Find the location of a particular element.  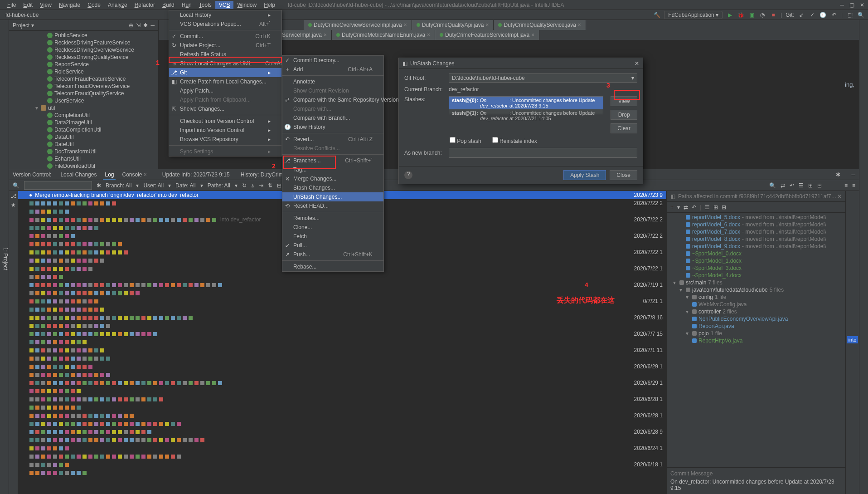

menu-item: Apply Patch... is located at coordinates (225, 91).